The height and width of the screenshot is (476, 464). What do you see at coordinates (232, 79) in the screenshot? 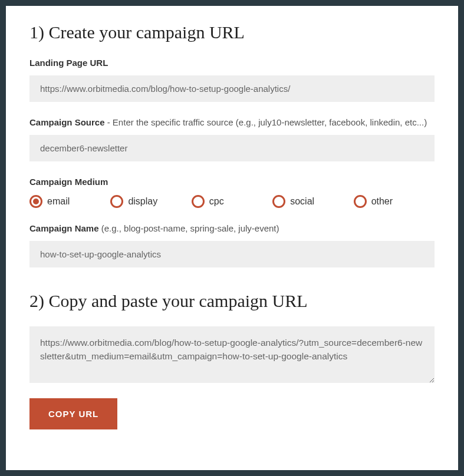
I see `landing-page-field: Landing Page URL` at bounding box center [232, 79].